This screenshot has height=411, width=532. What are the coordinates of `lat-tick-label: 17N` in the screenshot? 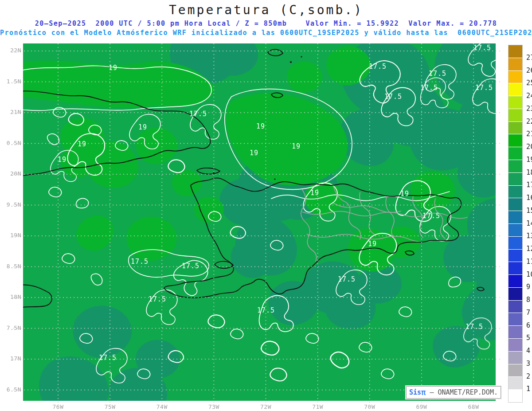 It's located at (11, 358).